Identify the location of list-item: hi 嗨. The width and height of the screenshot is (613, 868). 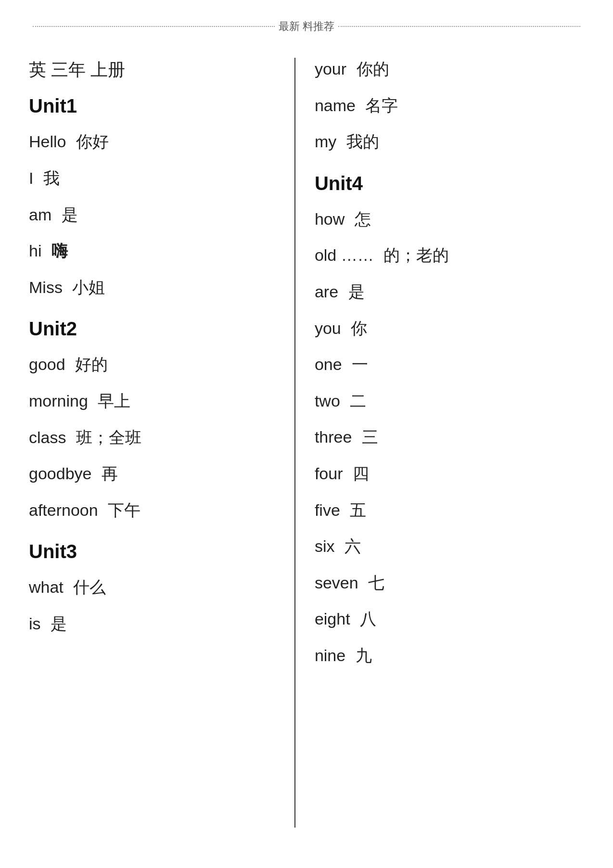
(157, 251).